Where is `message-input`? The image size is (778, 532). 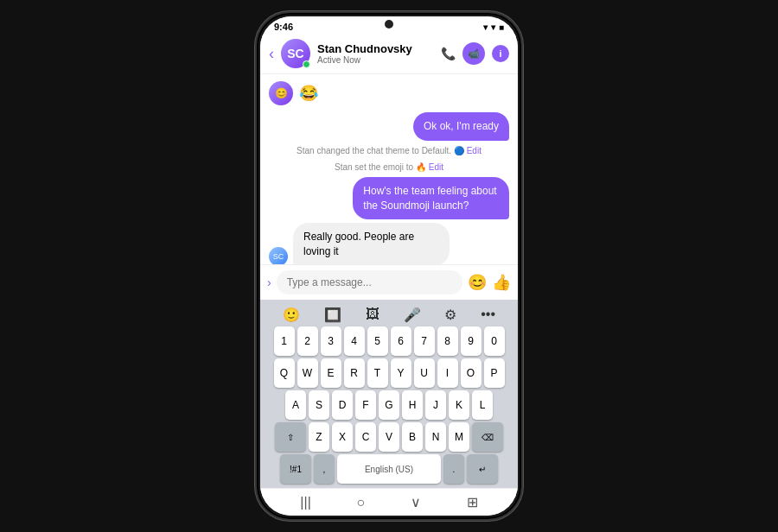 message-input is located at coordinates (370, 282).